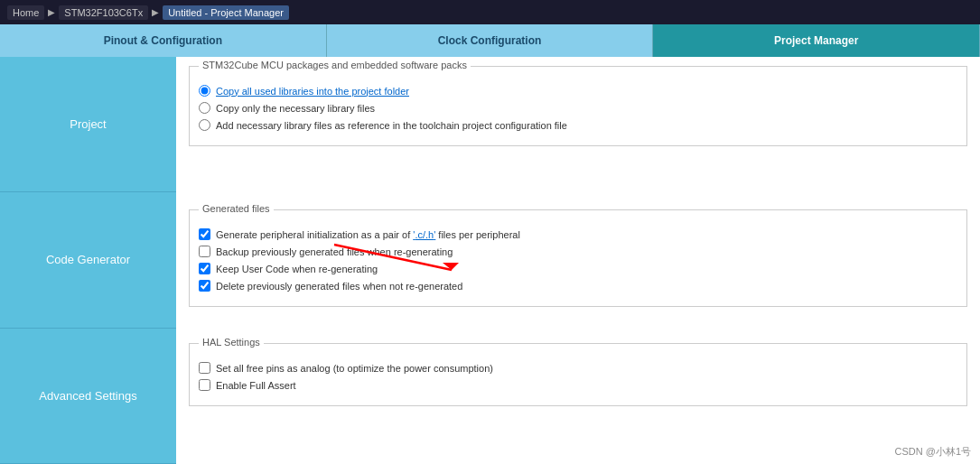 This screenshot has height=464, width=980. Describe the element at coordinates (89, 125) in the screenshot. I see `sidebar-item-project: Project` at that location.